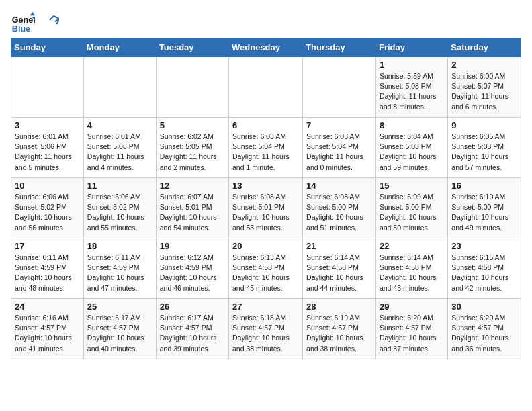  Describe the element at coordinates (47, 333) in the screenshot. I see `day-info: Sunrise: 6:16 AM Sunset: 4:57 PM Dayligh…` at that location.